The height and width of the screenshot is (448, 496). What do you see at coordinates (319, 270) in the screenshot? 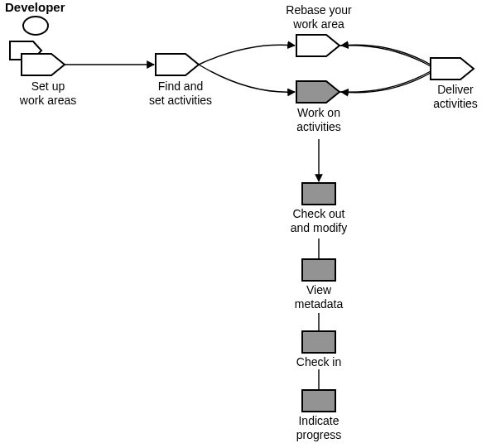
I see `node-view` at bounding box center [319, 270].